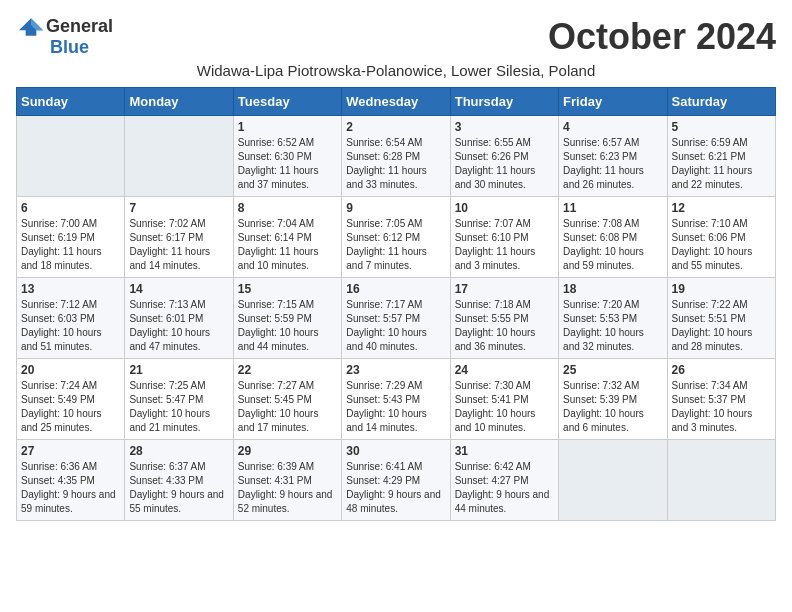 The image size is (792, 612). I want to click on sunrise: Sunrise: 6:42 AM, so click(493, 466).